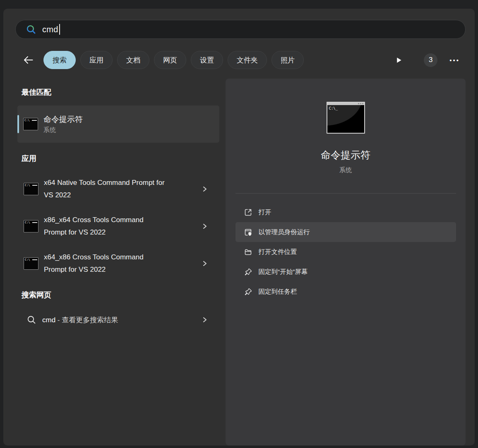  I want to click on action-pin-to-taskbar: 固定到任务栏, so click(346, 292).